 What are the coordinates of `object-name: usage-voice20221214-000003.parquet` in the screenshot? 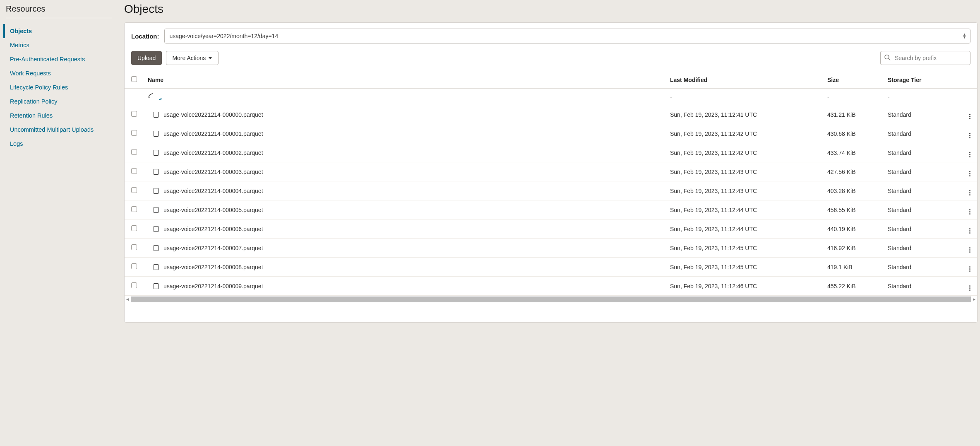 It's located at (214, 172).